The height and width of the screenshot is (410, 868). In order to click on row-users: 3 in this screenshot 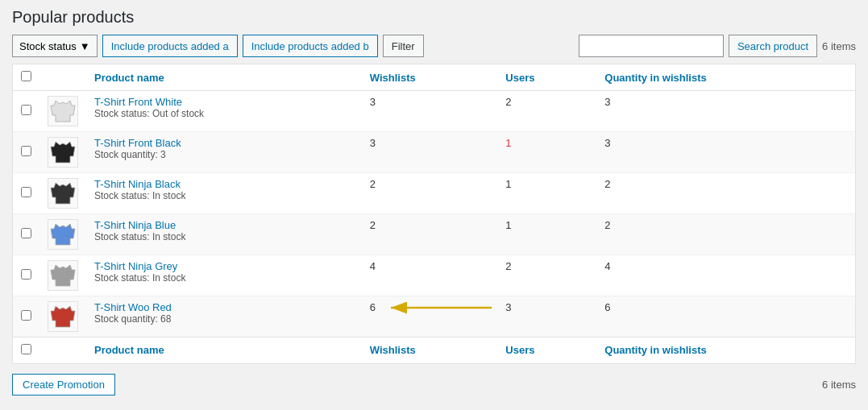, I will do `click(546, 317)`.